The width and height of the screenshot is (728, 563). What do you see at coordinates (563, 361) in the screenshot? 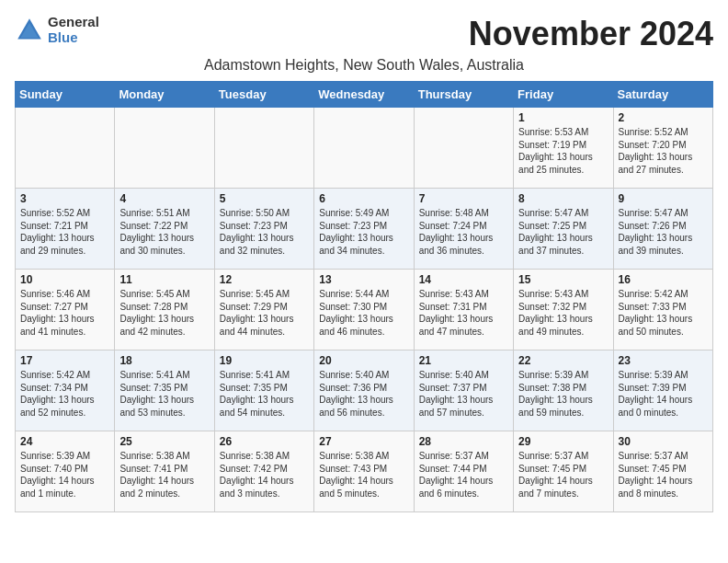
I see `day-number: 22` at bounding box center [563, 361].